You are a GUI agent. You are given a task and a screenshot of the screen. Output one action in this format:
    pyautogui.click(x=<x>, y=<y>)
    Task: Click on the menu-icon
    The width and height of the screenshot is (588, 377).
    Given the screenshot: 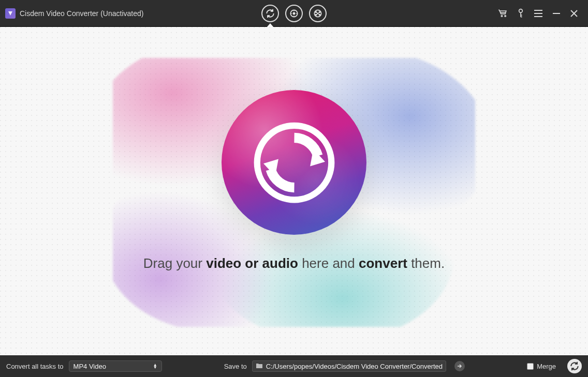 What is the action you would take?
    pyautogui.click(x=538, y=13)
    